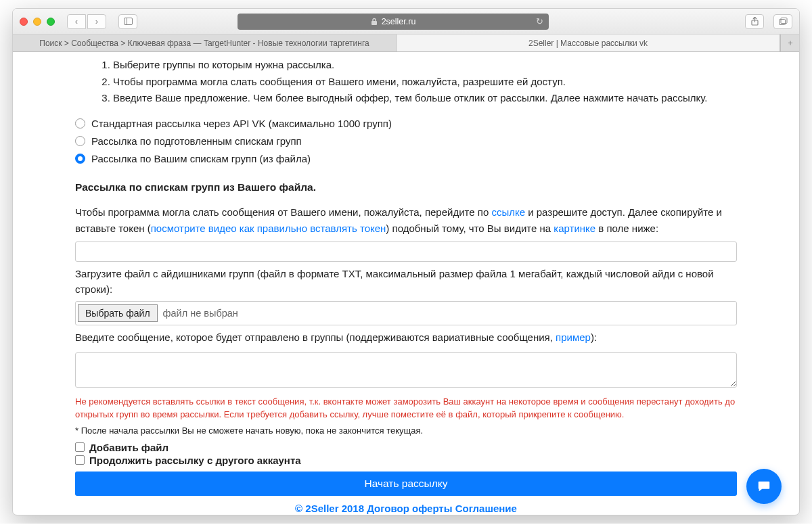 The width and height of the screenshot is (812, 529). Describe the element at coordinates (51, 22) in the screenshot. I see `maximize-icon` at that location.